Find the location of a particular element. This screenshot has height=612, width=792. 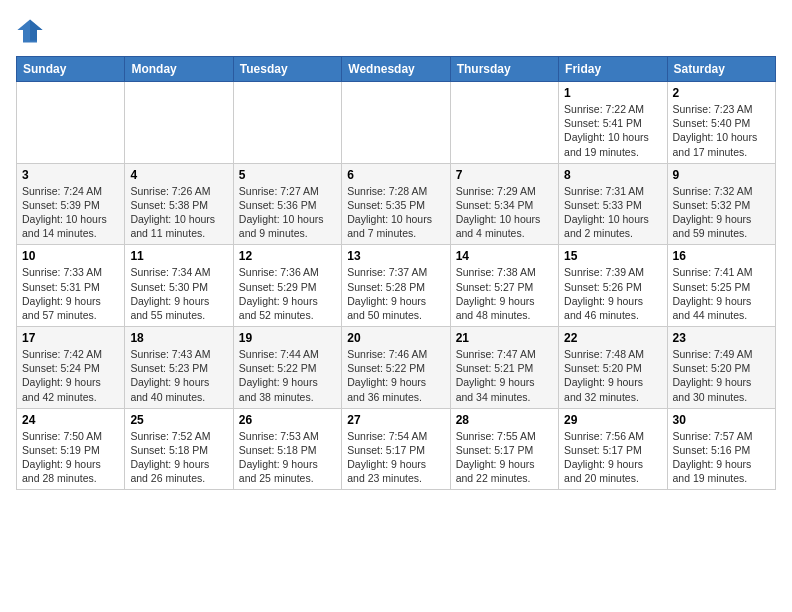

calendar-cell: 23Sunrise: 7:49 AMSunset: 5:20 PMDayligh… is located at coordinates (721, 368).